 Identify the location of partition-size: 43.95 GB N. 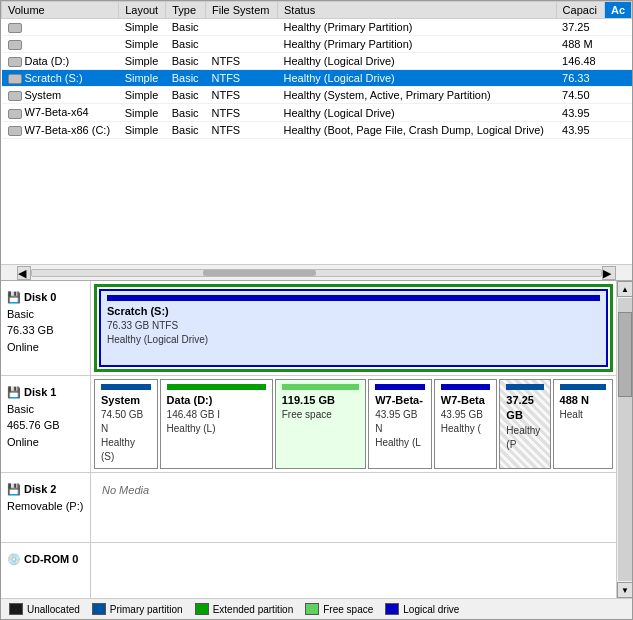
(400, 422).